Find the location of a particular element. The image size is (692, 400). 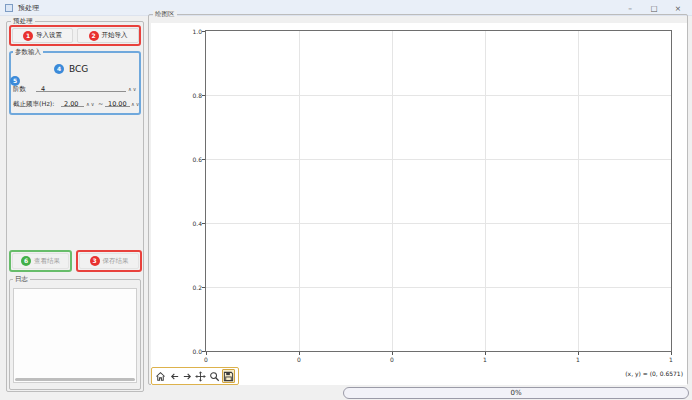

cutoff-label: 截止频率(Hz): is located at coordinates (34, 104).